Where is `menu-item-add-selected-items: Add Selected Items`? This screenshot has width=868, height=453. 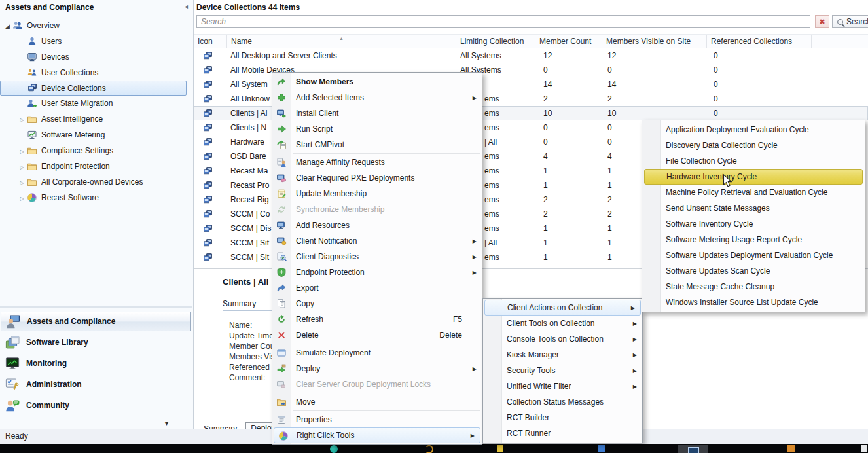
menu-item-add-selected-items: Add Selected Items is located at coordinates (377, 98).